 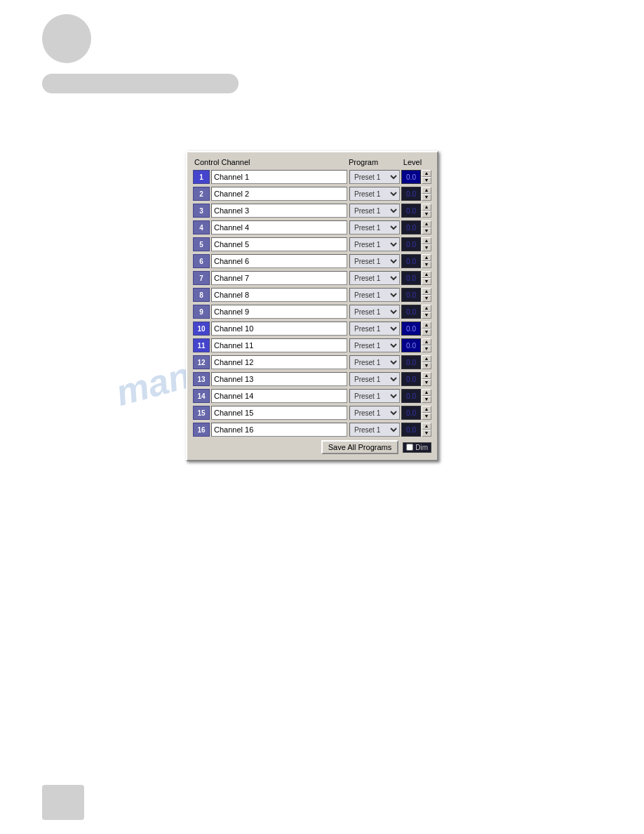 What do you see at coordinates (427, 180) in the screenshot?
I see `level-spin-down-1: ▼` at bounding box center [427, 180].